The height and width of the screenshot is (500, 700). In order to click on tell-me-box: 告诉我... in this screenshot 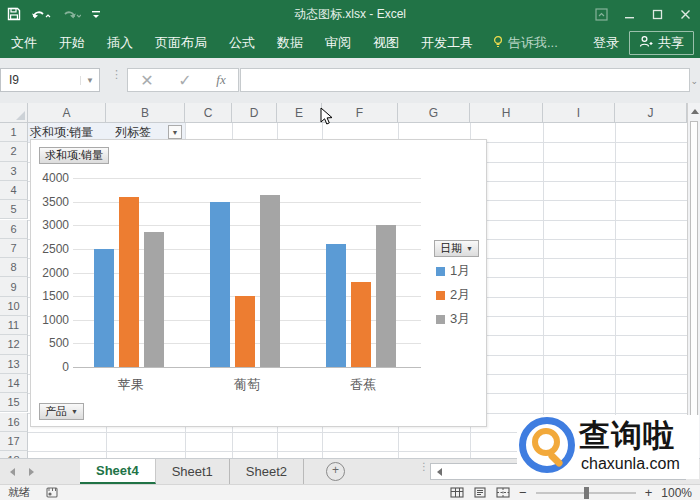, I will do `click(525, 43)`.